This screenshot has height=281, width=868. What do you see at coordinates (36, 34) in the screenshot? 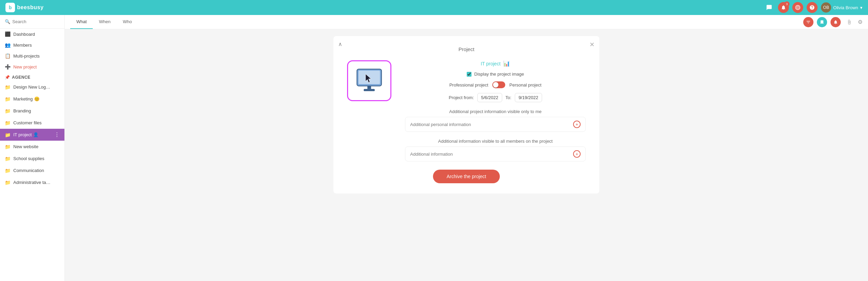
I see `sidebar-item-label: Dashboard` at bounding box center [36, 34].